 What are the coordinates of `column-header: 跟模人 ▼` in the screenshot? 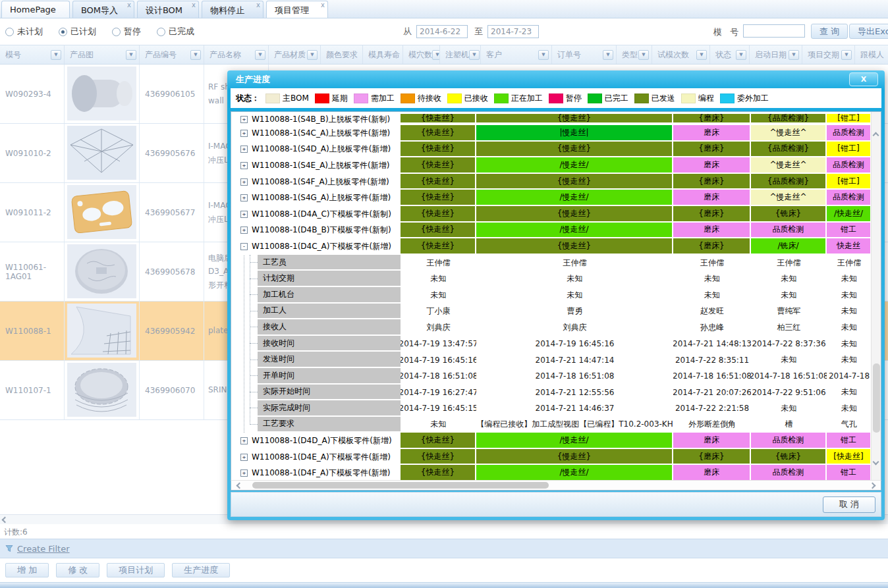 It's located at (872, 55).